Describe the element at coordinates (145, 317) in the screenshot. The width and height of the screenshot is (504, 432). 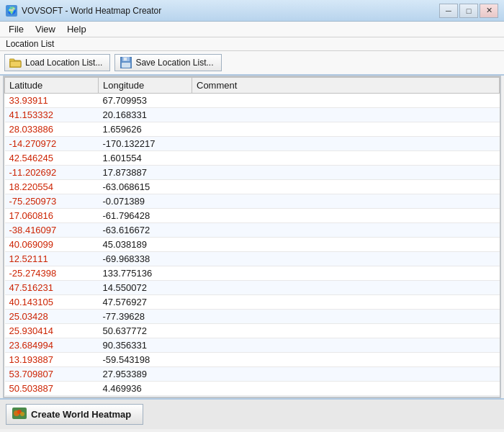
I see `cell-longitude: -77.39628` at that location.